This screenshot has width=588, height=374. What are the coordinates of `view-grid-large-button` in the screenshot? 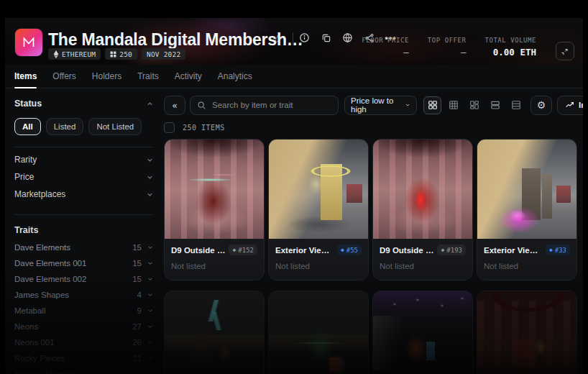 It's located at (433, 105).